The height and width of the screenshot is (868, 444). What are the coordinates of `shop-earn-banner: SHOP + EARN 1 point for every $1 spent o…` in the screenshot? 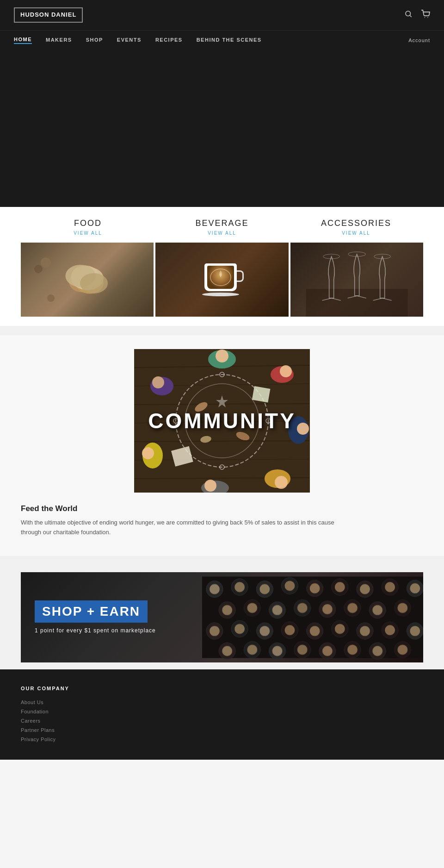 It's located at (222, 618).